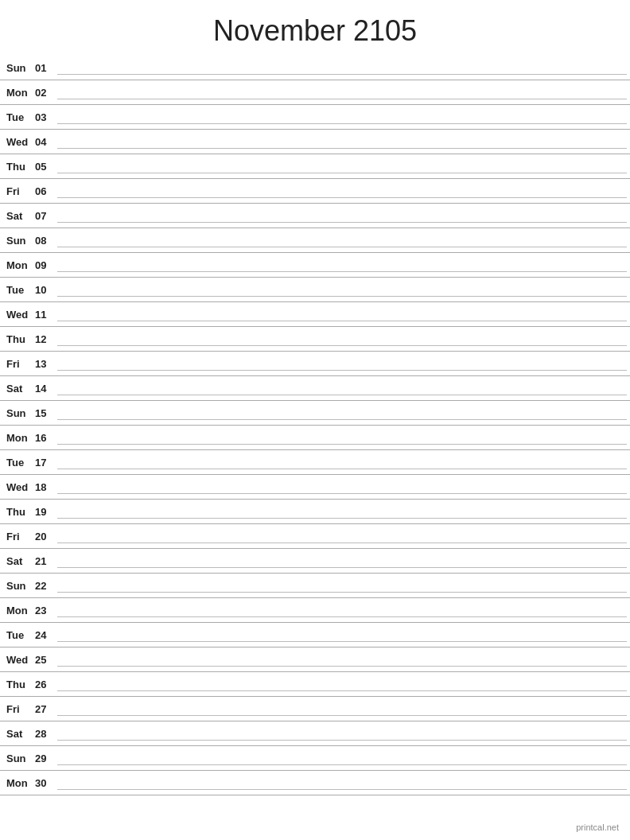 The width and height of the screenshot is (630, 840). What do you see at coordinates (43, 364) in the screenshot?
I see `day-number: 13` at bounding box center [43, 364].